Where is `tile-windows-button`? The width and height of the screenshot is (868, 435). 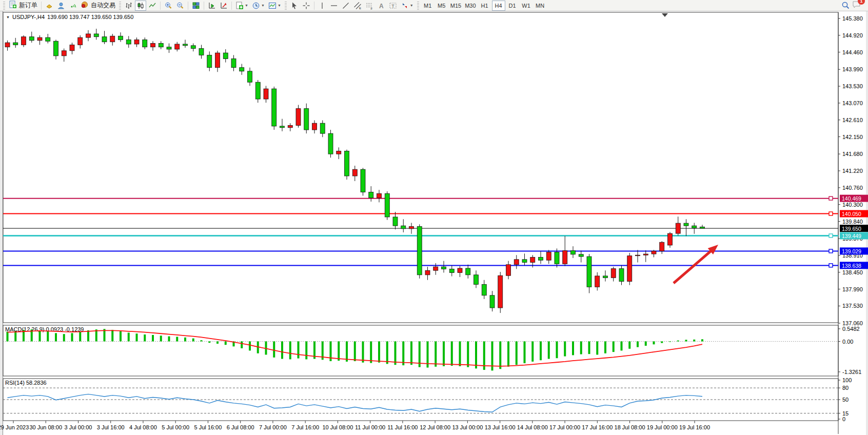
tile-windows-button is located at coordinates (196, 6).